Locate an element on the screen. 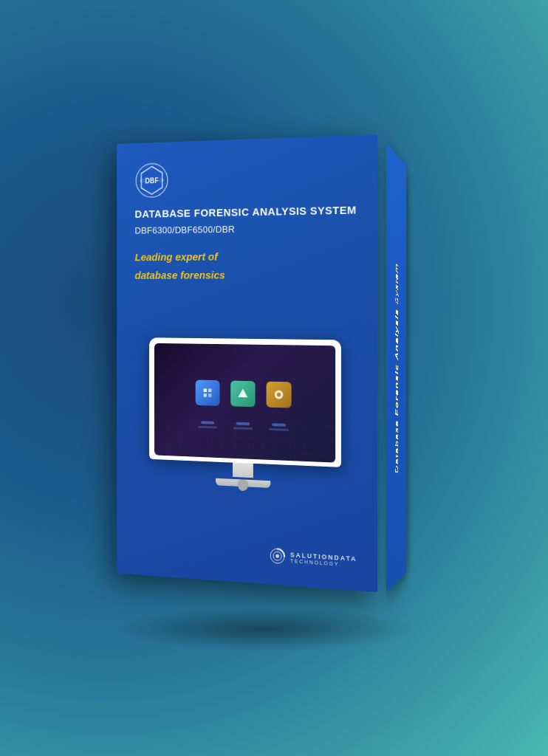 This screenshot has width=548, height=756. svg-text: DBF is located at coordinates (151, 180).